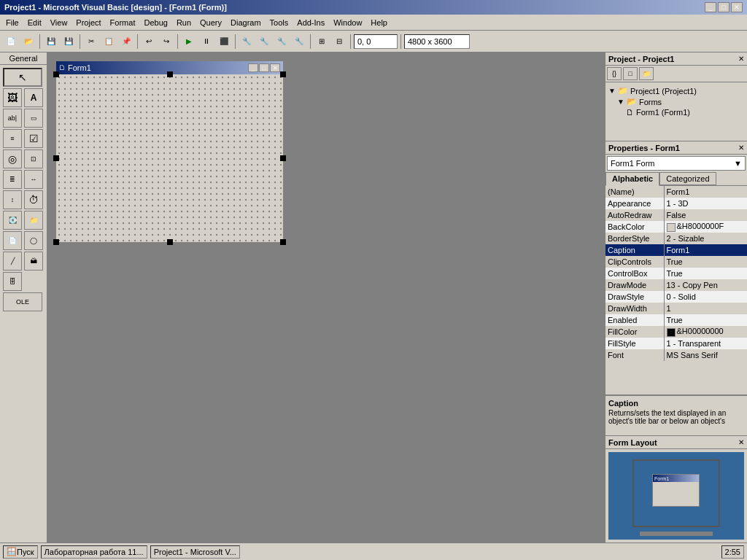  Describe the element at coordinates (676, 285) in the screenshot. I see `props-row: DrawMode13 - Copy Pen` at that location.